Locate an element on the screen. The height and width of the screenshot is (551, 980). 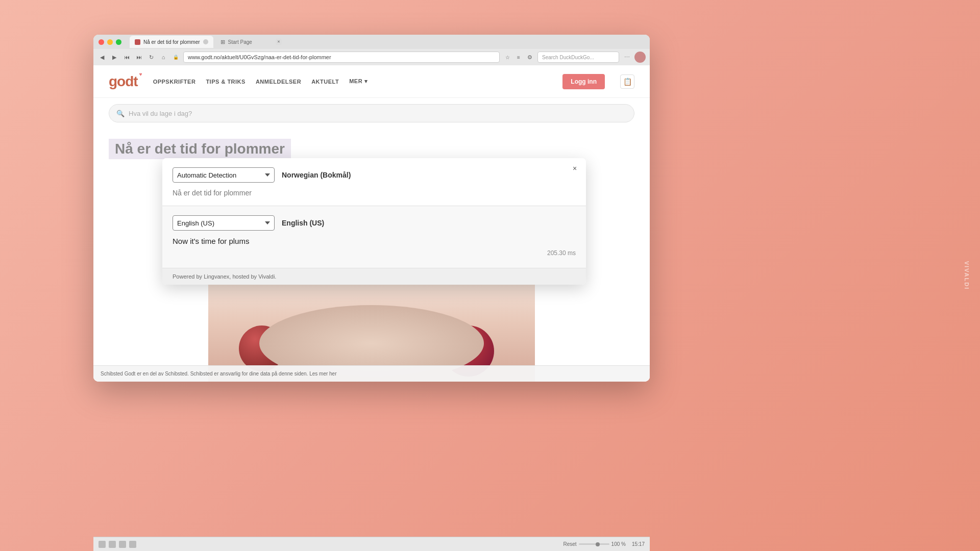
nav-mer: MER ▾ is located at coordinates (358, 82).